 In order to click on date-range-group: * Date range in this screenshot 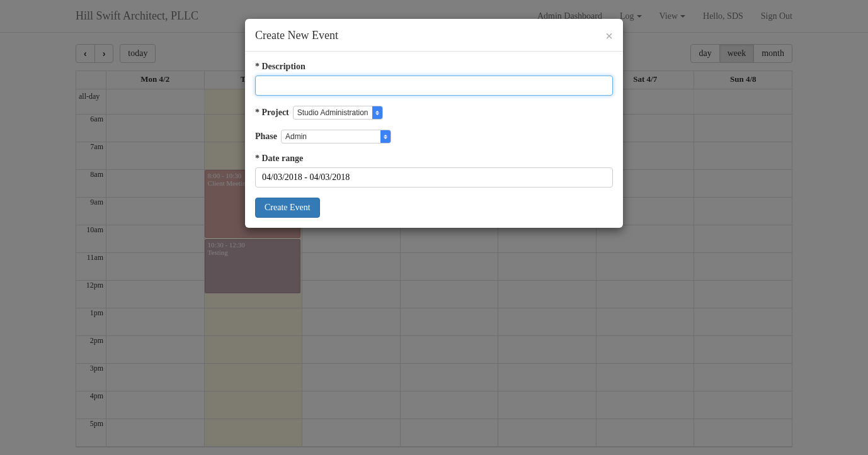, I will do `click(434, 171)`.